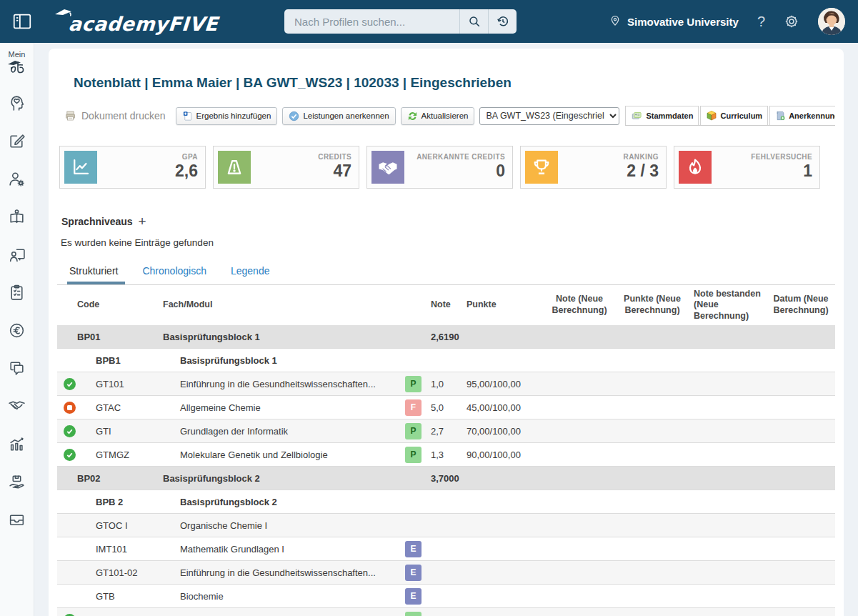 The width and height of the screenshot is (858, 616). Describe the element at coordinates (279, 596) in the screenshot. I see `cell-fach-modul: Biochemie` at that location.